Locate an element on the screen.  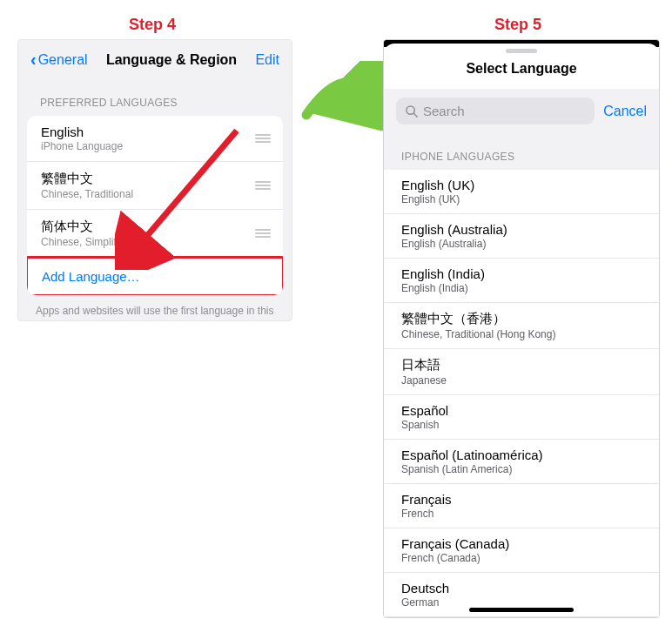
list-primary: Deutsch is located at coordinates (521, 589).